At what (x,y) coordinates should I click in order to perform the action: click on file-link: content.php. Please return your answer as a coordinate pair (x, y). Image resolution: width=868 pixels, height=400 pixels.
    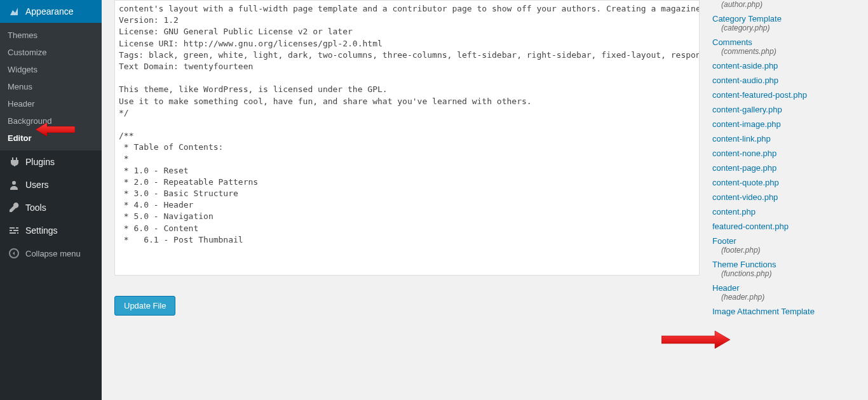
    Looking at the image, I should click on (734, 212).